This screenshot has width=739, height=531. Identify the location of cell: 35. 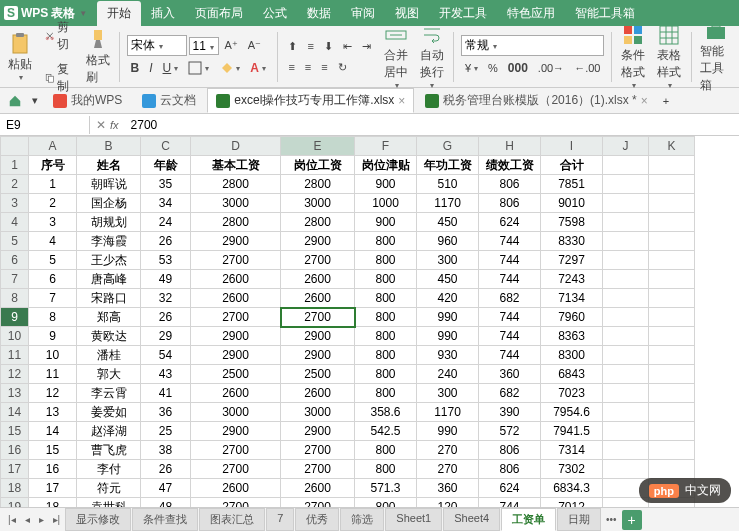
(166, 184).